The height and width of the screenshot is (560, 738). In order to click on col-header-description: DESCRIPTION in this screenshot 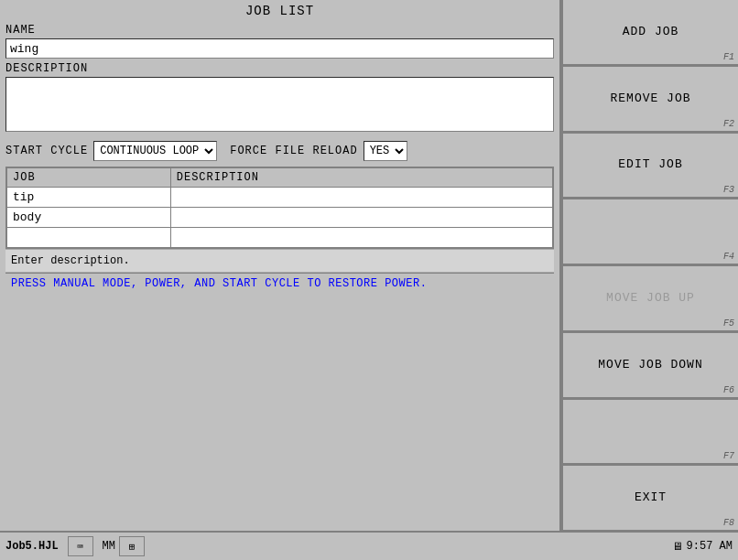, I will do `click(361, 178)`.